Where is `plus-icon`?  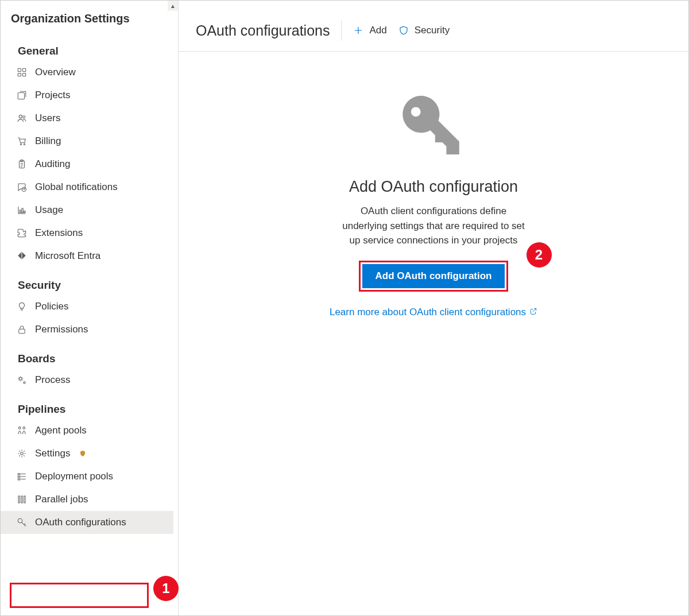 plus-icon is located at coordinates (358, 30).